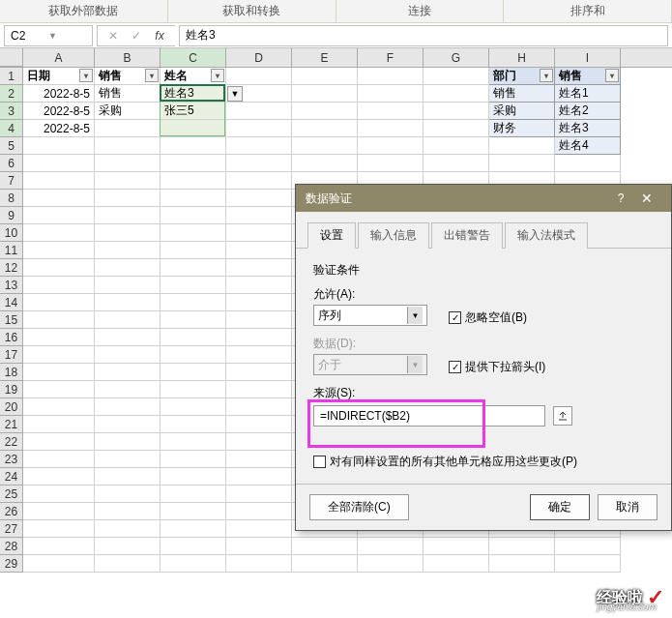  What do you see at coordinates (12, 233) in the screenshot?
I see `row-header: 10` at bounding box center [12, 233].